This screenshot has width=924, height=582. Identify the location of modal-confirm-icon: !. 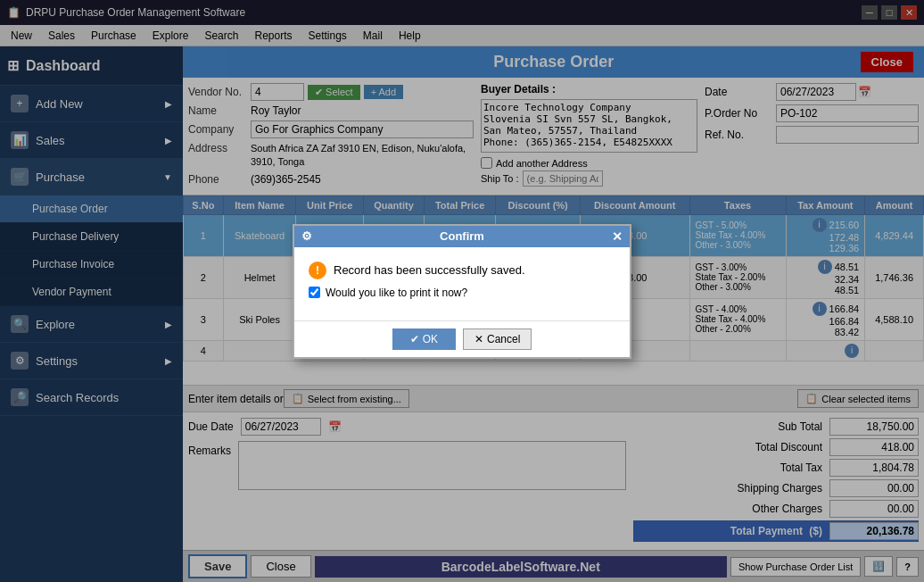
(318, 270).